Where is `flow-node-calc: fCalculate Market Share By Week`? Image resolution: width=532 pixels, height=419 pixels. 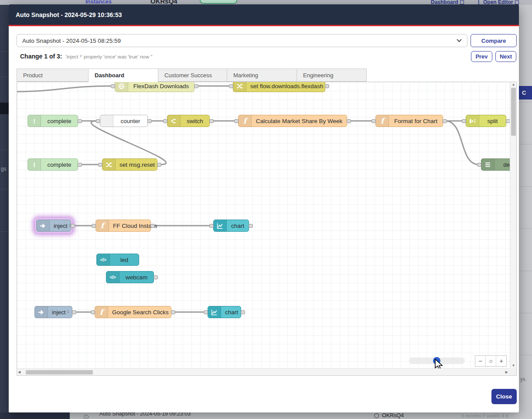
flow-node-calc: fCalculate Market Share By Week is located at coordinates (293, 121).